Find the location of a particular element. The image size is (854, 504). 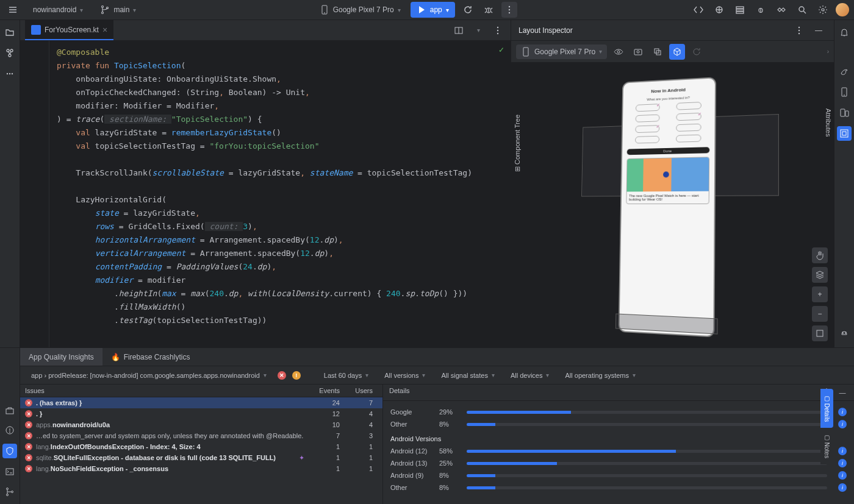

devices-filter: All devices▾ is located at coordinates (530, 375).